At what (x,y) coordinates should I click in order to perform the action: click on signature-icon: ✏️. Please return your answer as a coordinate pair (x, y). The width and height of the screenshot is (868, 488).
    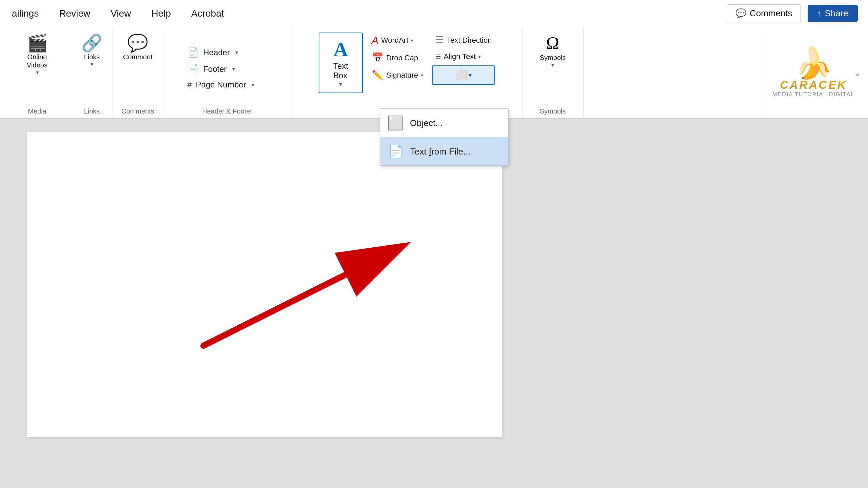
    Looking at the image, I should click on (378, 75).